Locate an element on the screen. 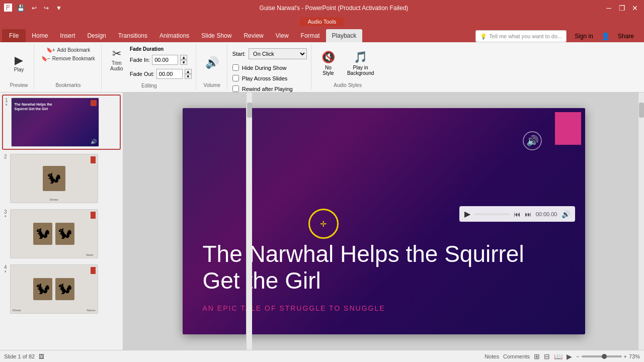 The image size is (644, 362). close-button: ✕ is located at coordinates (635, 8).